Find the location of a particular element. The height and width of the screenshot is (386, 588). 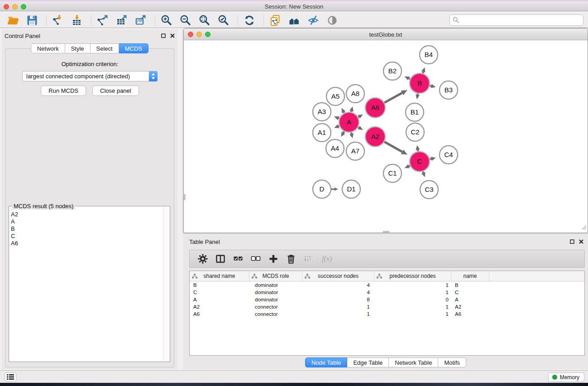

edge-A-A4 is located at coordinates (343, 134).